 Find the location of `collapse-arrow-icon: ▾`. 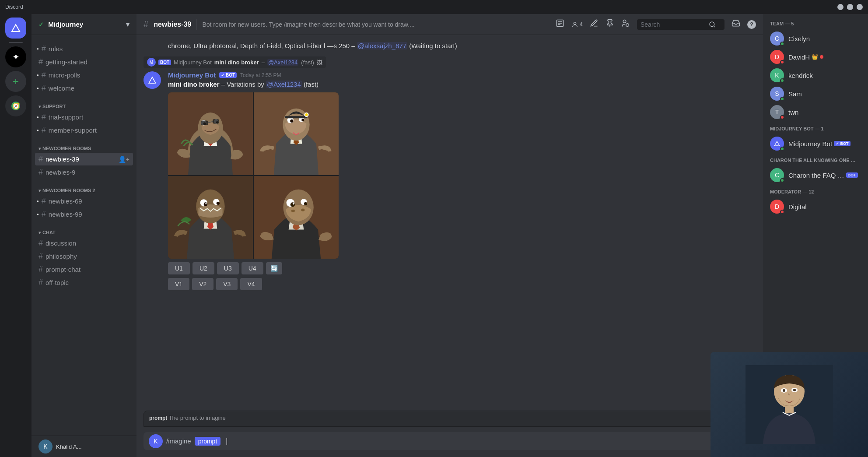

collapse-arrow-icon: ▾ is located at coordinates (39, 107).